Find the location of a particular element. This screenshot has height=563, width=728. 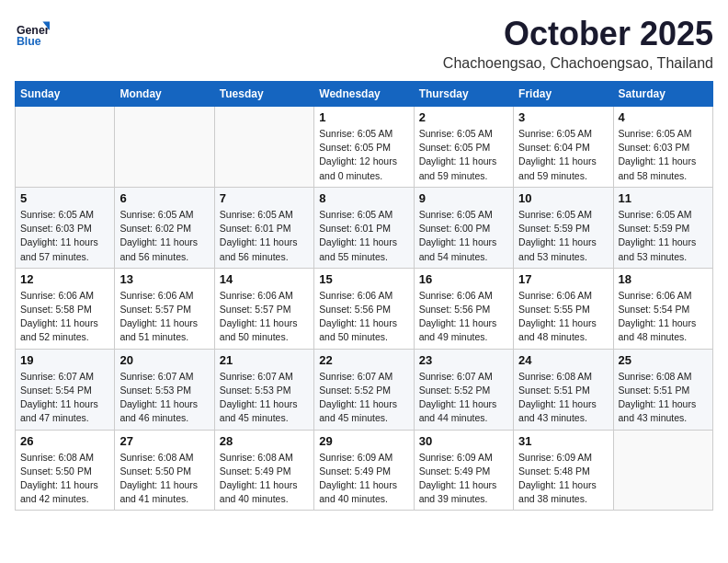

calendar-cell: 6Sunrise: 6:05 AMSunset: 6:02 PMDaylight… is located at coordinates (165, 227).